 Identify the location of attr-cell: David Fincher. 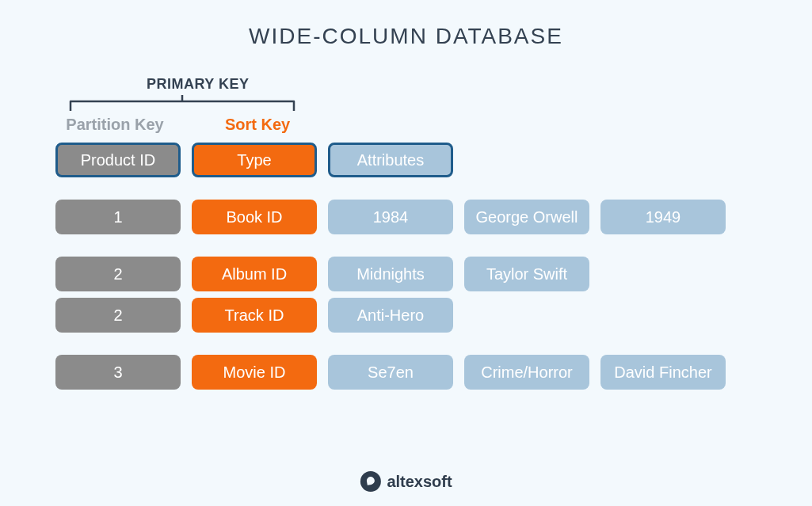
(663, 372).